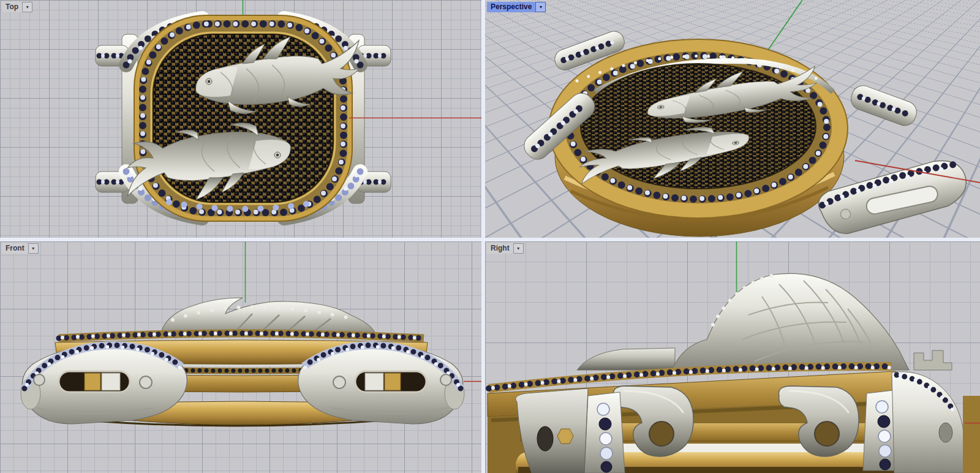 The width and height of the screenshot is (980, 473). What do you see at coordinates (505, 249) in the screenshot?
I see `viewport-tab-right: Right ▼` at bounding box center [505, 249].